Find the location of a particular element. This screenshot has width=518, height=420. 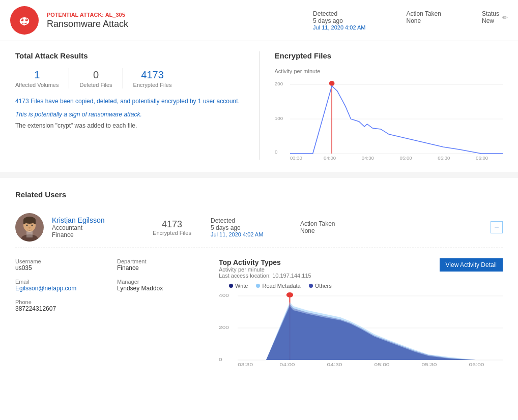

activity-location: Last access location: 10.197.144.115 is located at coordinates (265, 276).